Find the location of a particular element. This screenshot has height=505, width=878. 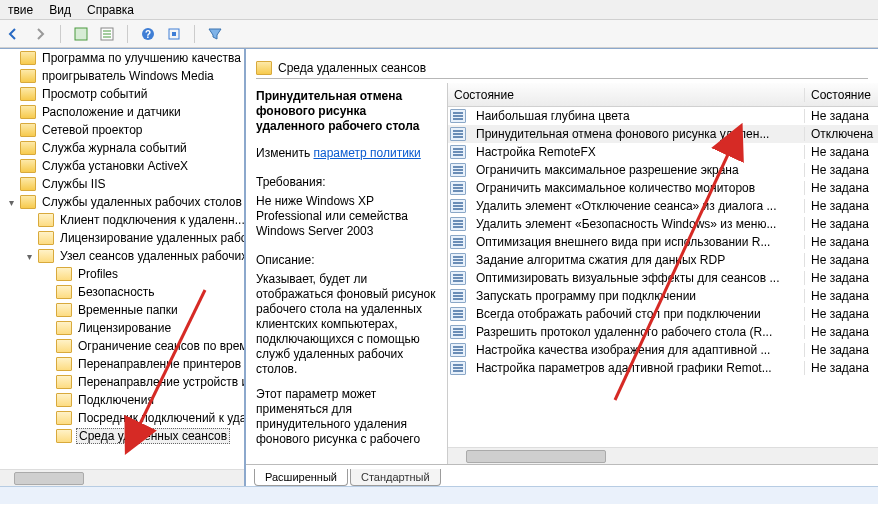

policy-row: Оптимизировать визуальные эффекты для се… is located at coordinates (663, 278).